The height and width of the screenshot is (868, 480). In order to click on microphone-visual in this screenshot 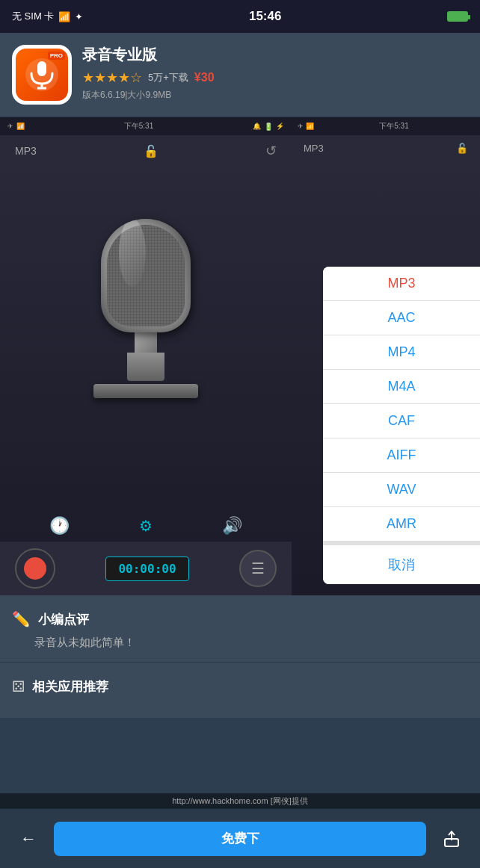, I will do `click(146, 309)`.